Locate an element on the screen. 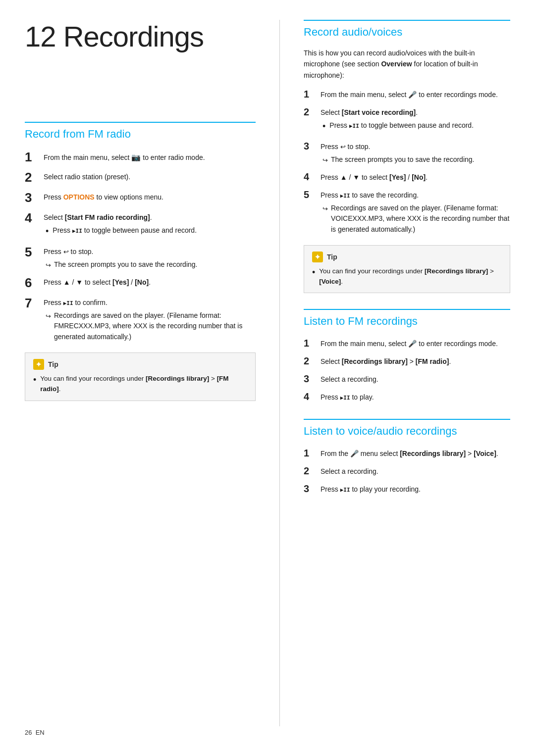  listen-fm-section: Listen to FM recordings 1 From the main … is located at coordinates (407, 356).